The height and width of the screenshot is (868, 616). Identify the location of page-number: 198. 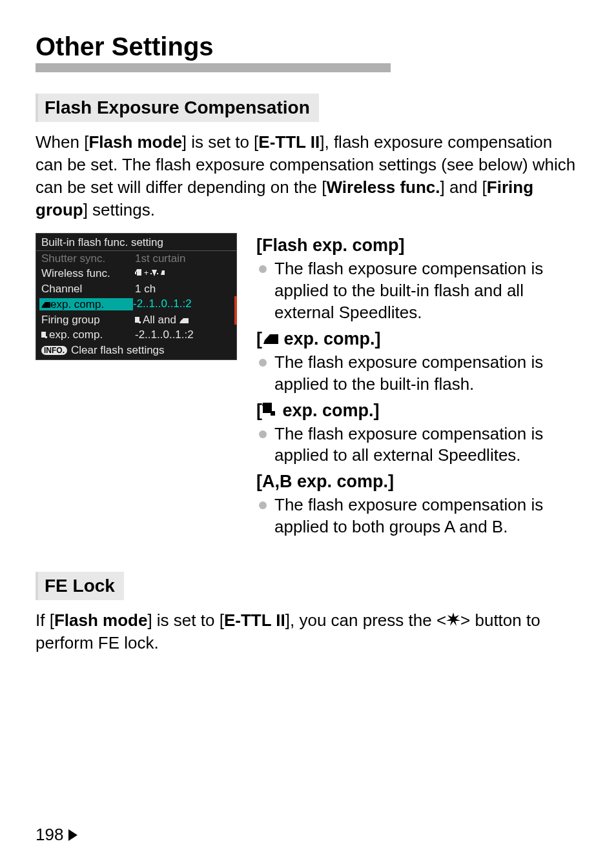
(49, 835).